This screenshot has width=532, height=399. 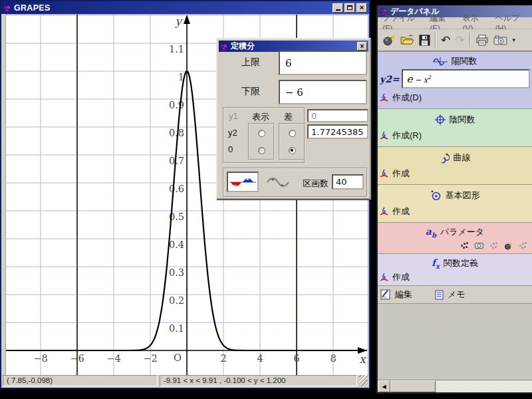 What do you see at coordinates (363, 359) in the screenshot?
I see `svg-text: x` at bounding box center [363, 359].